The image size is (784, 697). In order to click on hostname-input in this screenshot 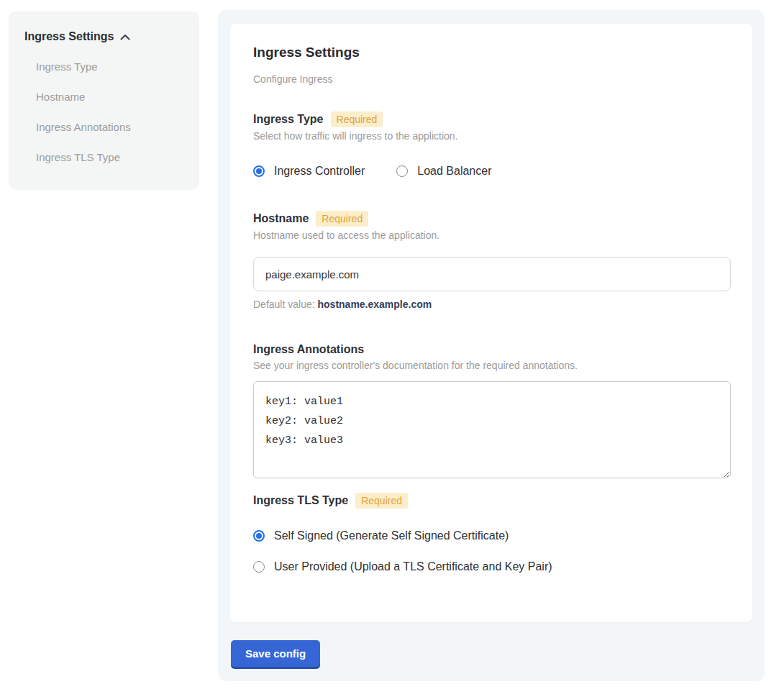, I will do `click(492, 274)`.